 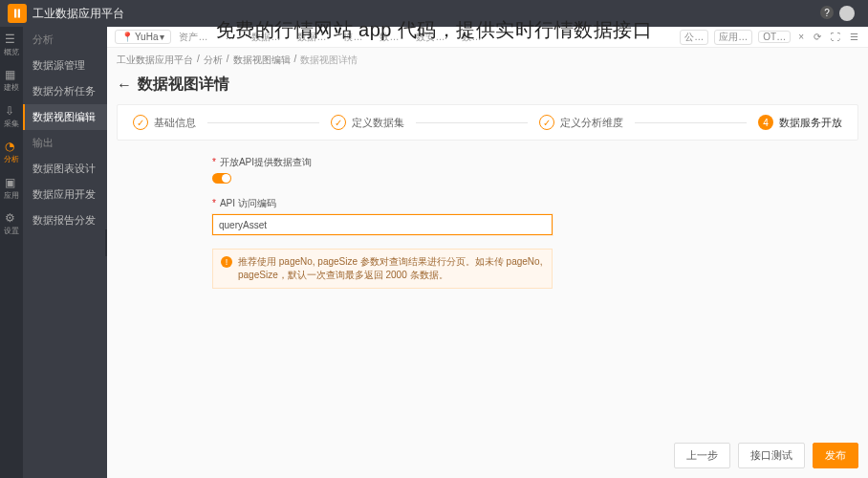 What do you see at coordinates (124, 85) in the screenshot?
I see `back-arrow-icon: ←` at bounding box center [124, 85].